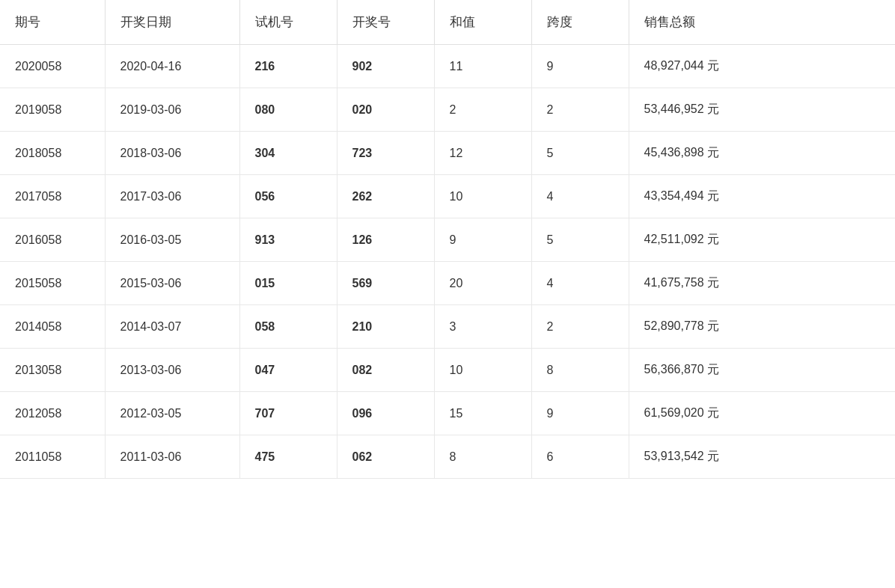 This screenshot has width=895, height=588. What do you see at coordinates (172, 284) in the screenshot?
I see `cell-date: 2015-03-06` at bounding box center [172, 284].